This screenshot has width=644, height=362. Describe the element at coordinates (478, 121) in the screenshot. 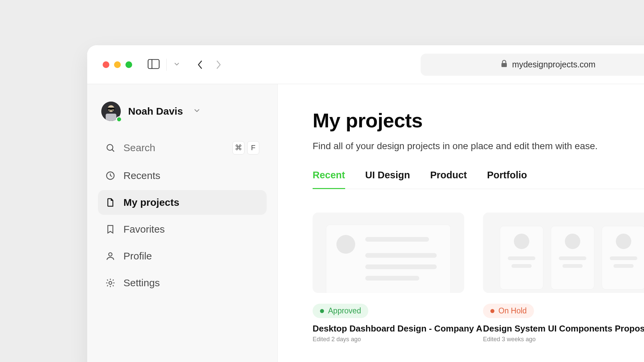

I see `page-title: My projects` at that location.